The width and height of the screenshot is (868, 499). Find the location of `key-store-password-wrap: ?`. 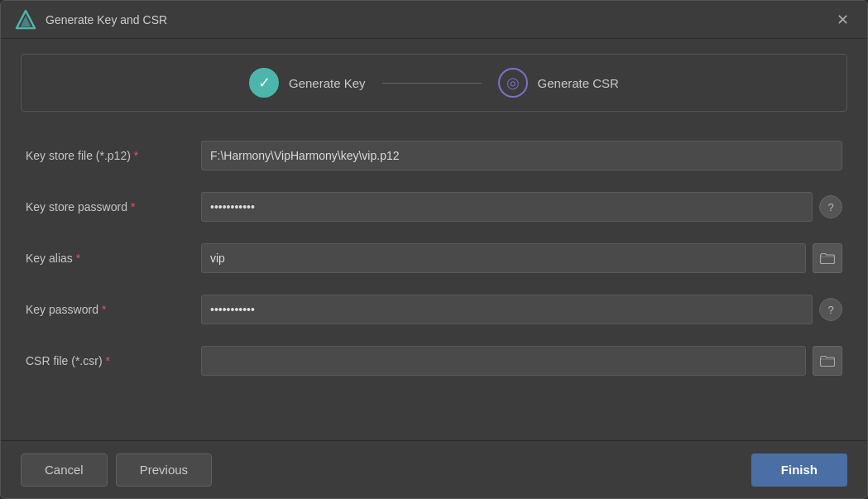

key-store-password-wrap: ? is located at coordinates (521, 207).